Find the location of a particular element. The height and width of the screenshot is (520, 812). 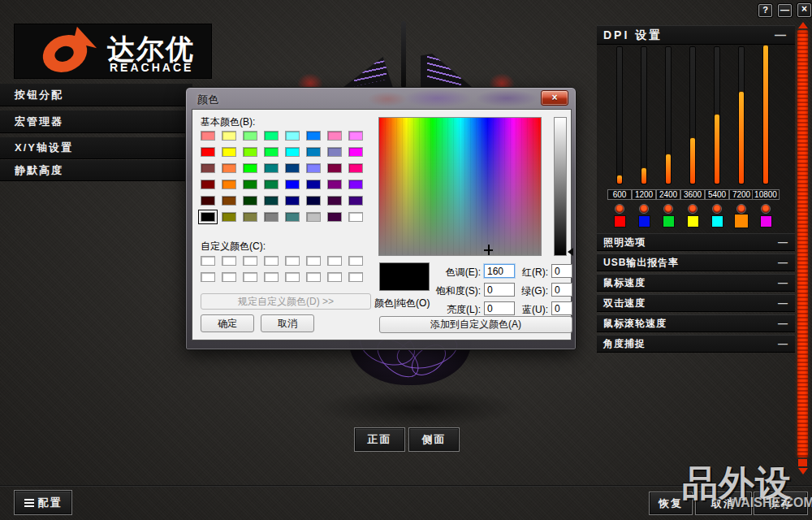

saturation-input is located at coordinates (499, 289).